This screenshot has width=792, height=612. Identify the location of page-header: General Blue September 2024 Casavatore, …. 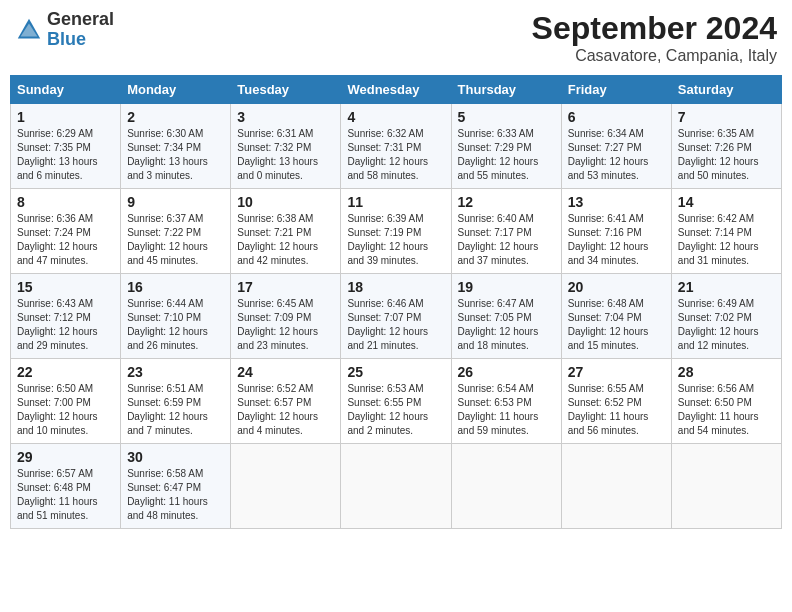
(396, 38).